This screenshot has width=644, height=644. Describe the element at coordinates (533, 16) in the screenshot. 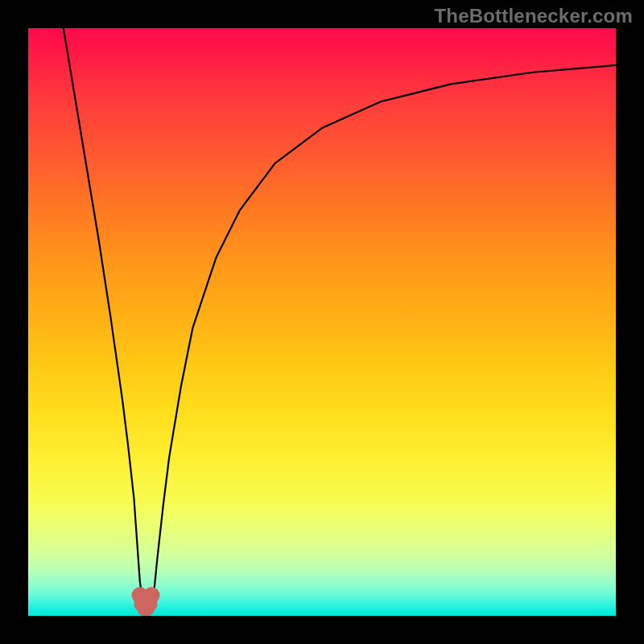

I see `attribution-watermark: TheBottlenecker.com` at that location.